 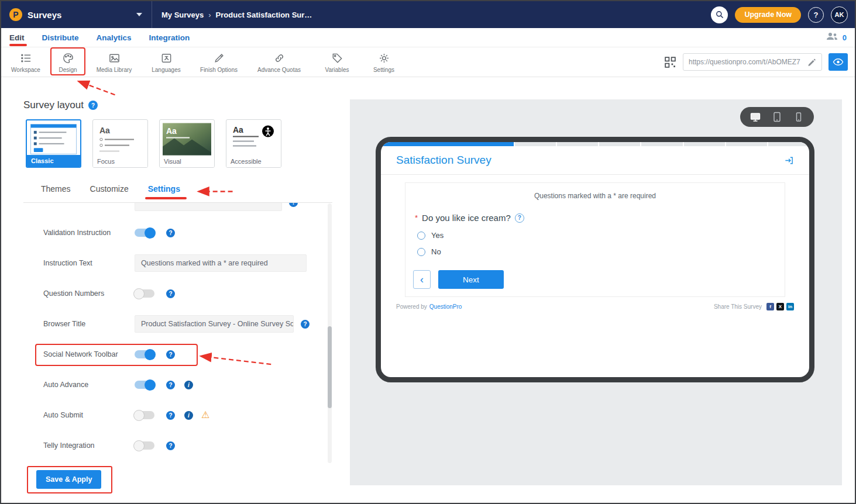 What do you see at coordinates (54, 144) in the screenshot?
I see `layout-card-classic: Classic` at bounding box center [54, 144].